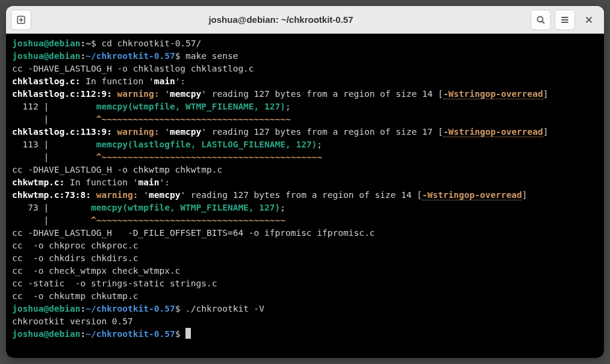 This screenshot has width=610, height=364. I want to click on terminal-line: joshua@debian:~/chkrootkit-0.57$ ./chkro…, so click(305, 309).